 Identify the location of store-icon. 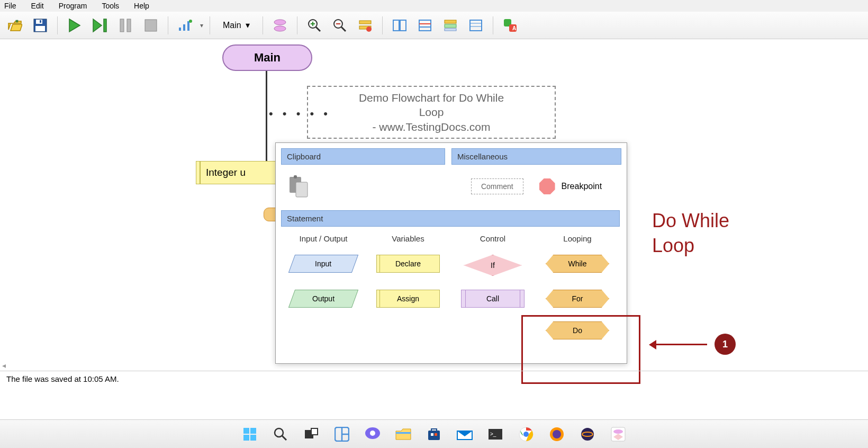
(434, 434).